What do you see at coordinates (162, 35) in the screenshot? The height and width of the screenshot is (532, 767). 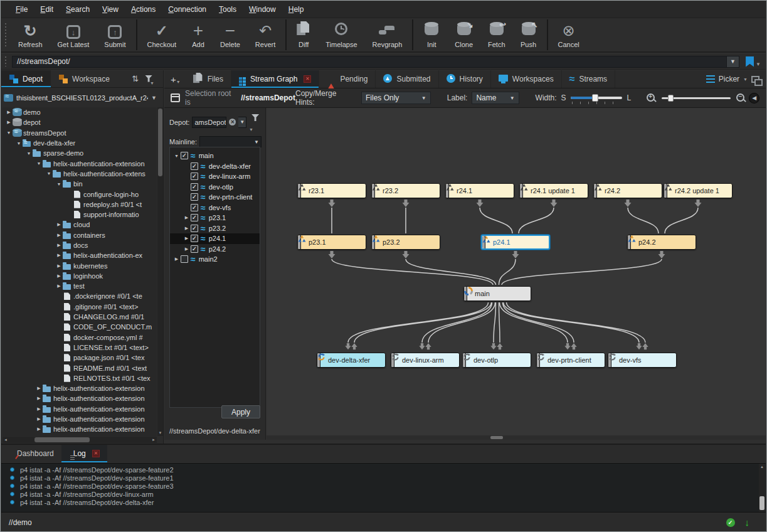 I see `checkout-button: ✓Checkout` at bounding box center [162, 35].